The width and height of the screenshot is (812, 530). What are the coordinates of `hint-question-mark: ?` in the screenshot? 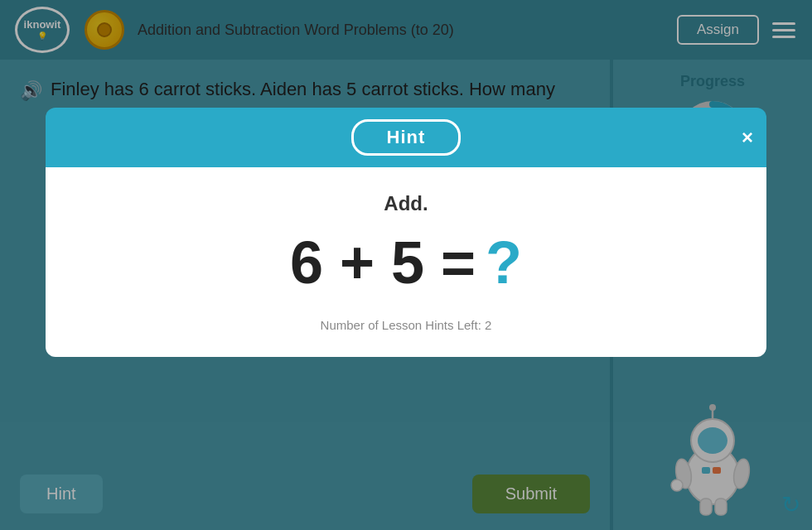 It's located at (504, 263).